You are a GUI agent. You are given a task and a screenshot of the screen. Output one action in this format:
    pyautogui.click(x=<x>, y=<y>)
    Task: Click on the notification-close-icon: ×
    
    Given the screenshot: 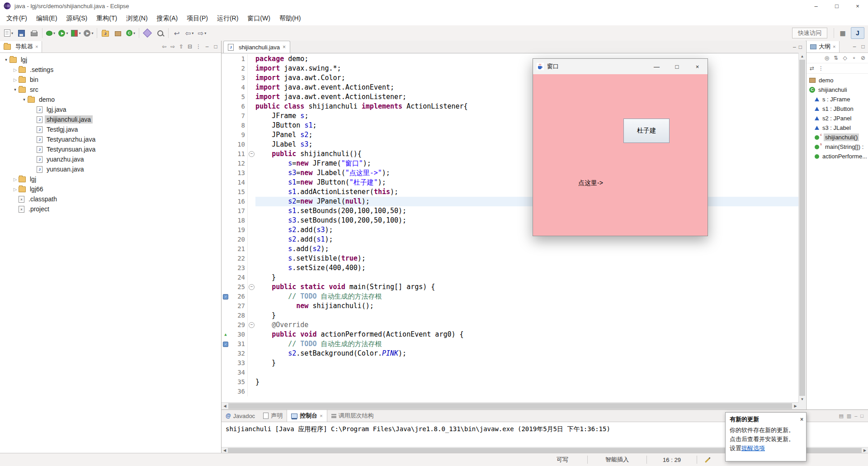 What is the action you would take?
    pyautogui.click(x=802, y=419)
    